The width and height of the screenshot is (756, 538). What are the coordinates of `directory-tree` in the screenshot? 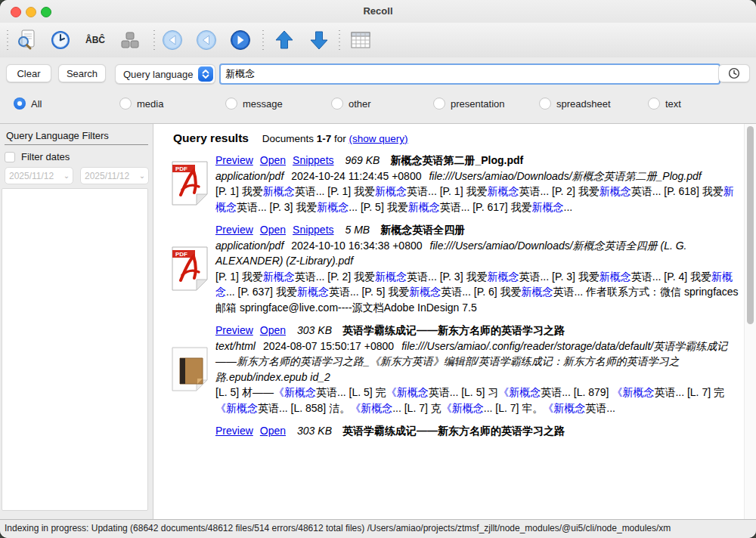 It's located at (75, 349).